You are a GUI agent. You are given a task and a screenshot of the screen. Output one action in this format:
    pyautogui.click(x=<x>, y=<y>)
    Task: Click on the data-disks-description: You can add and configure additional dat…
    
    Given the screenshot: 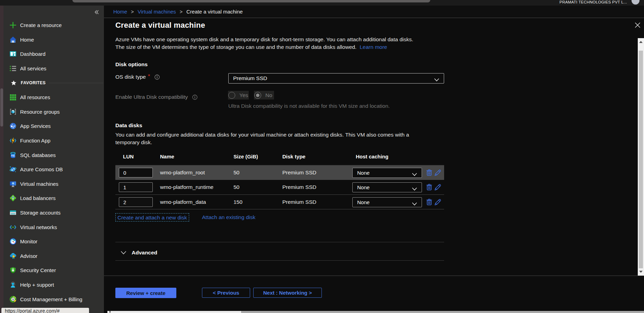 What is the action you would take?
    pyautogui.click(x=262, y=139)
    